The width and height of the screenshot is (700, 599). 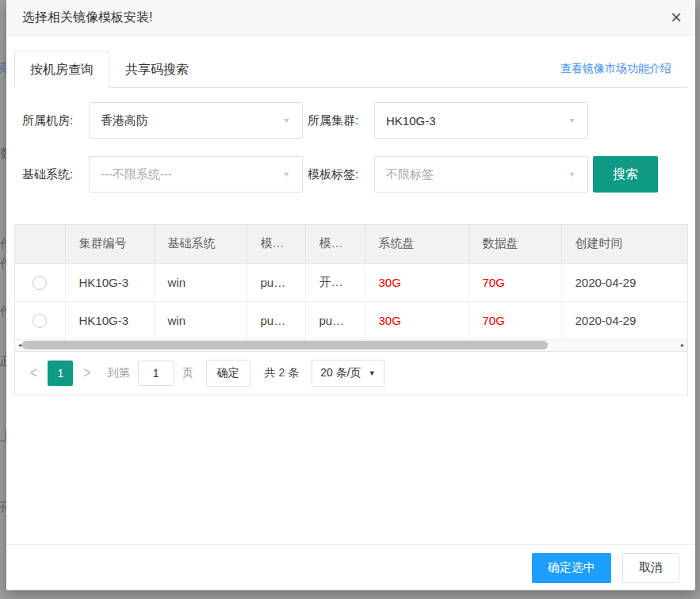 I want to click on page-size-value: 20 条/页, so click(x=341, y=373).